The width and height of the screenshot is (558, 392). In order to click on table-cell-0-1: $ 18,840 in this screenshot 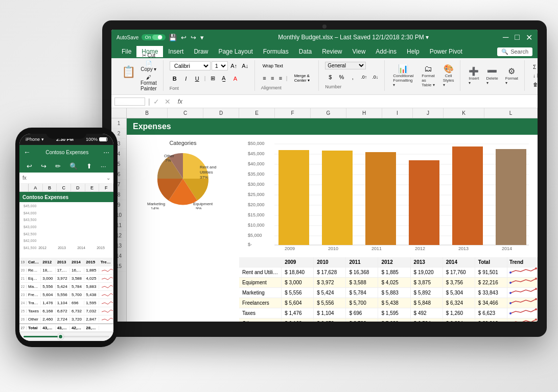, I will do `click(297, 273)`.